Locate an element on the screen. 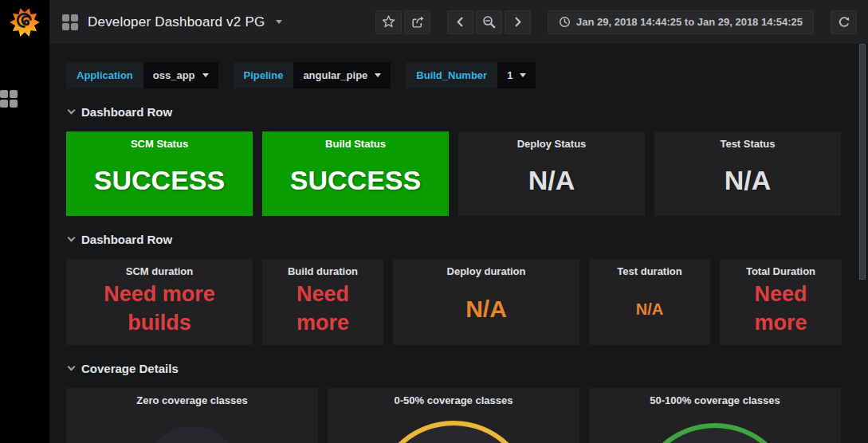  panel-test-duration: Test duration N/A is located at coordinates (650, 302).